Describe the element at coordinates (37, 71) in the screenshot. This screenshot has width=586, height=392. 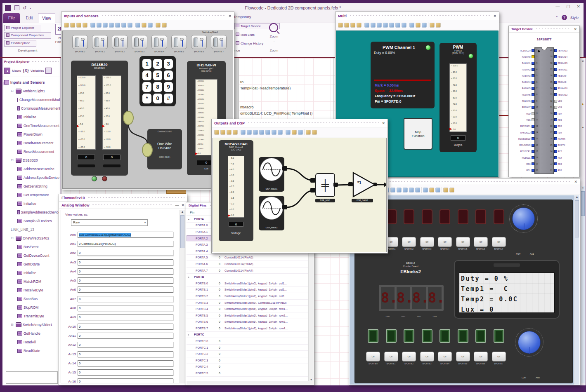
I see `variables-label: Variables` at that location.